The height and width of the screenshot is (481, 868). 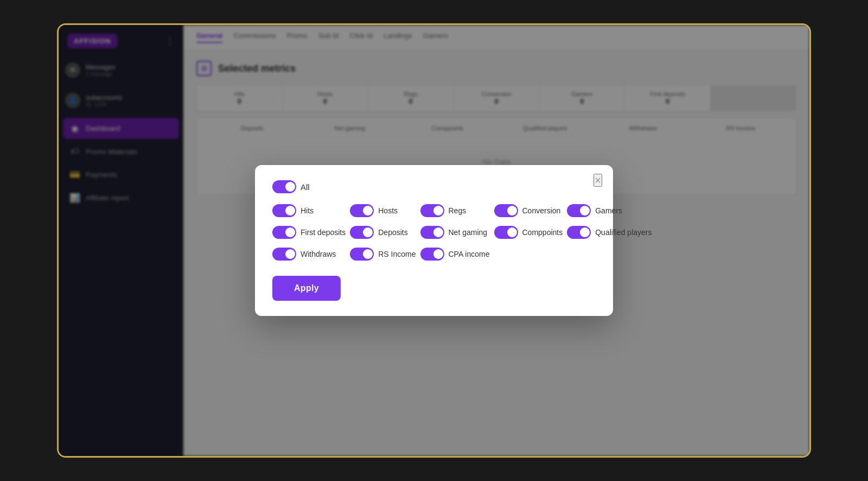 What do you see at coordinates (506, 232) in the screenshot?
I see `toggle-comppoints-slider` at bounding box center [506, 232].